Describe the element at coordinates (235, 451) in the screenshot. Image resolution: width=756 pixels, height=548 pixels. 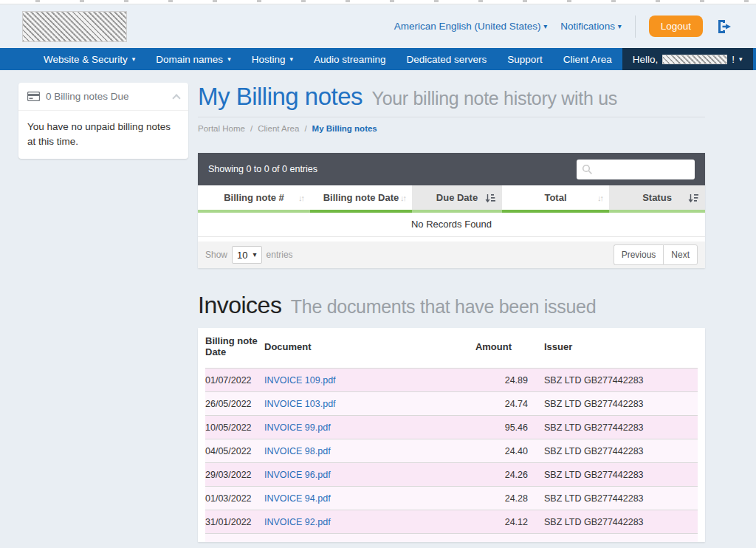
I see `invoice-date: 04/05/2022` at that location.